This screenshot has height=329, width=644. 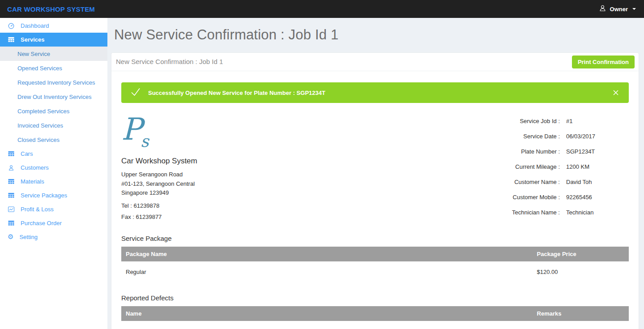 I want to click on address-line: Singapore 123949, so click(x=195, y=193).